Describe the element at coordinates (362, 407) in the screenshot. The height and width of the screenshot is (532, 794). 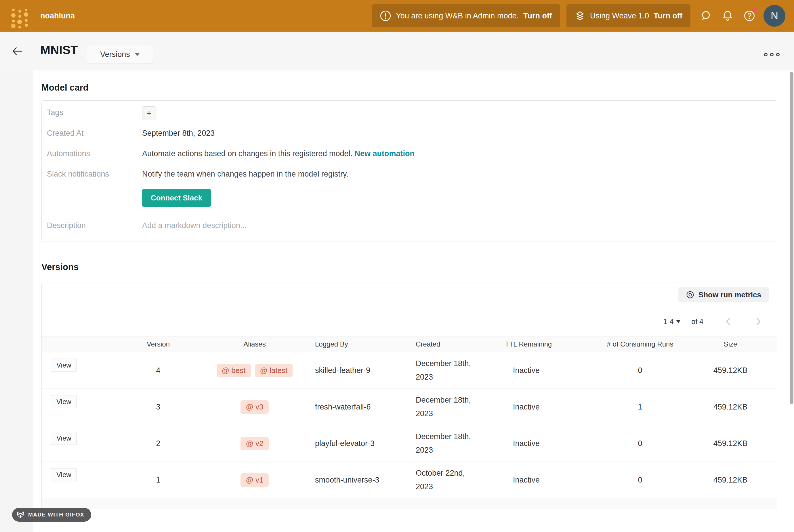
I see `logged-by-cell: fresh-waterfall-6` at that location.